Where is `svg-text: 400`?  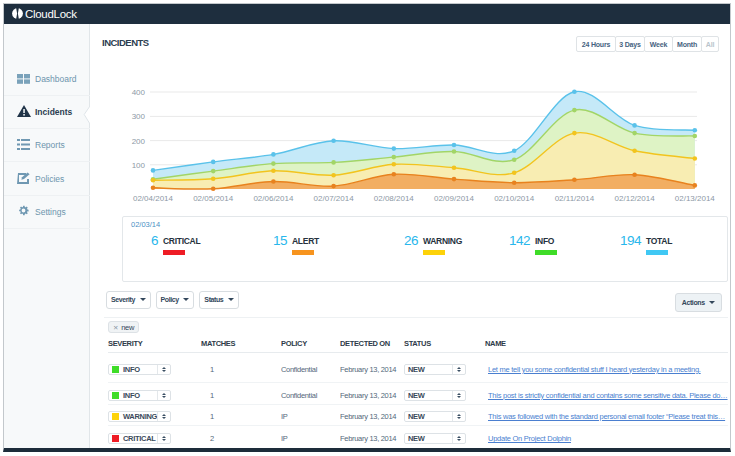
svg-text: 400 is located at coordinates (139, 92).